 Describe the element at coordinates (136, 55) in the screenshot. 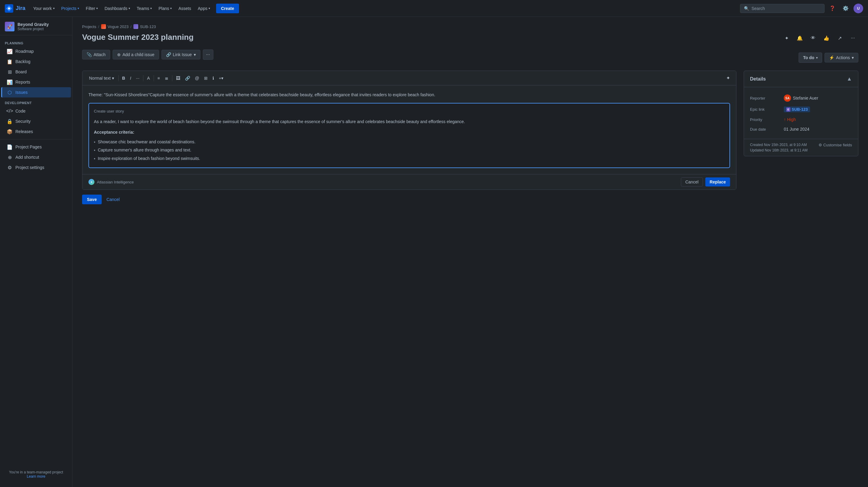

I see `add-child-issue-button: ⊕ Add a child issue` at that location.